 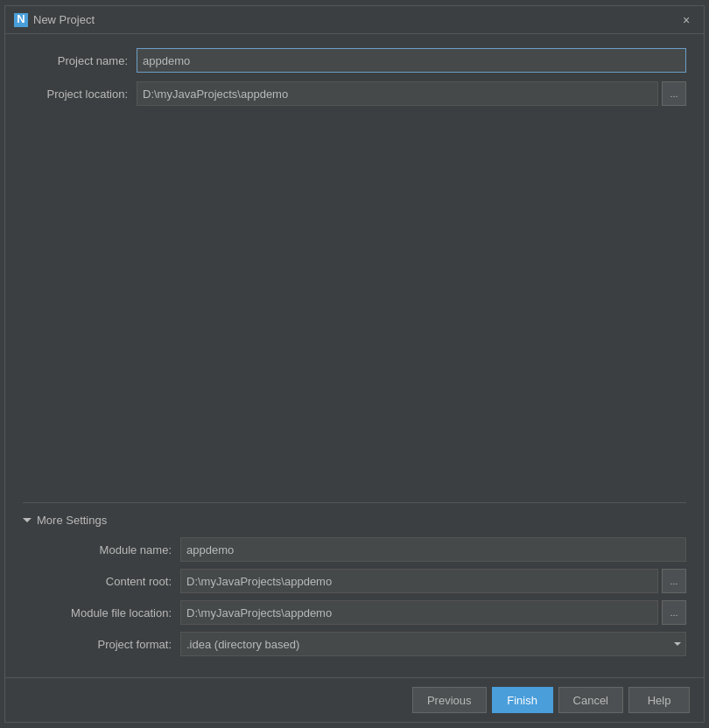 I want to click on module-name-row: Module name:, so click(x=354, y=550).